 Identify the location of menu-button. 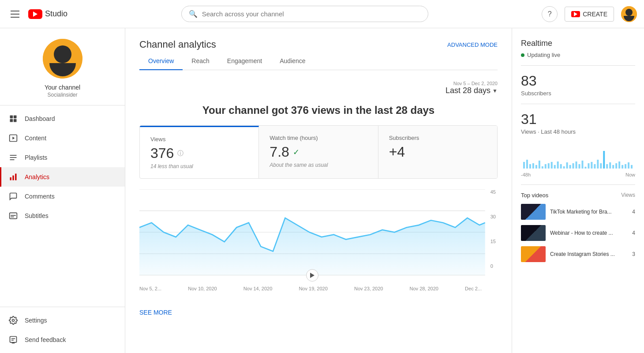
(15, 14).